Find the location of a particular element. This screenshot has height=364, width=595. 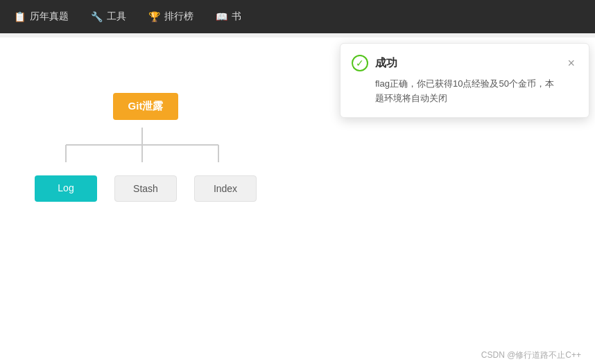

tools-icon: 🔧 is located at coordinates (97, 17).